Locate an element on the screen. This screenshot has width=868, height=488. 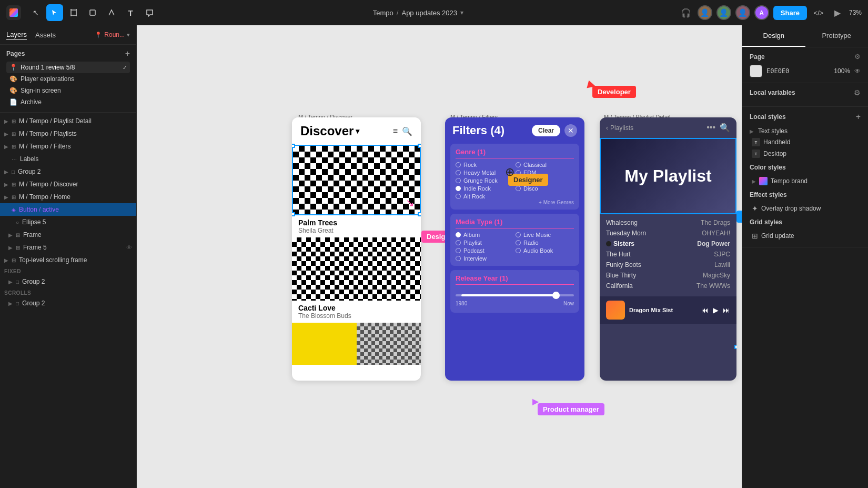
visibility-toggle: 👁 is located at coordinates (857, 71).